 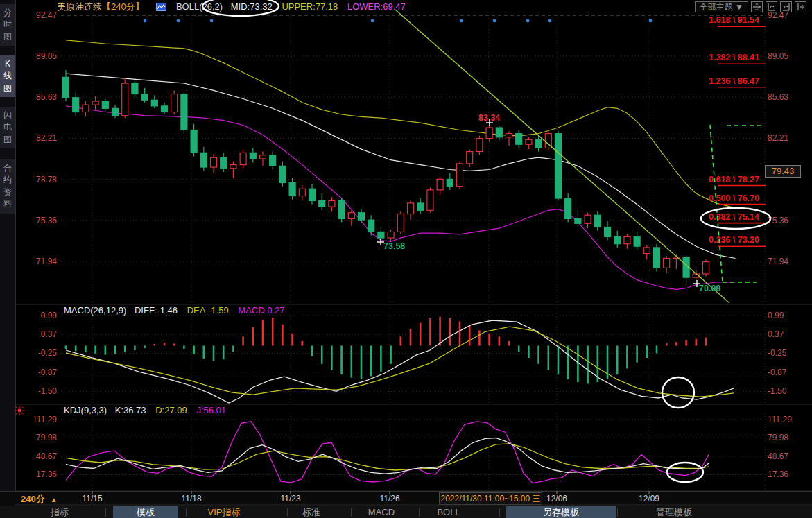 What do you see at coordinates (800, 7) in the screenshot?
I see `collapse-right-icon` at bounding box center [800, 7].